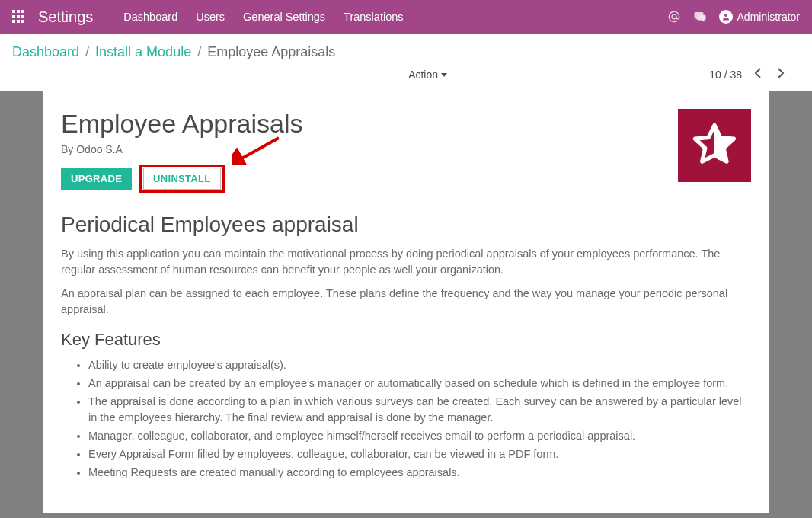 The image size is (812, 518). Describe the element at coordinates (406, 225) in the screenshot. I see `description-section-title: Periodical Employees appraisal` at that location.